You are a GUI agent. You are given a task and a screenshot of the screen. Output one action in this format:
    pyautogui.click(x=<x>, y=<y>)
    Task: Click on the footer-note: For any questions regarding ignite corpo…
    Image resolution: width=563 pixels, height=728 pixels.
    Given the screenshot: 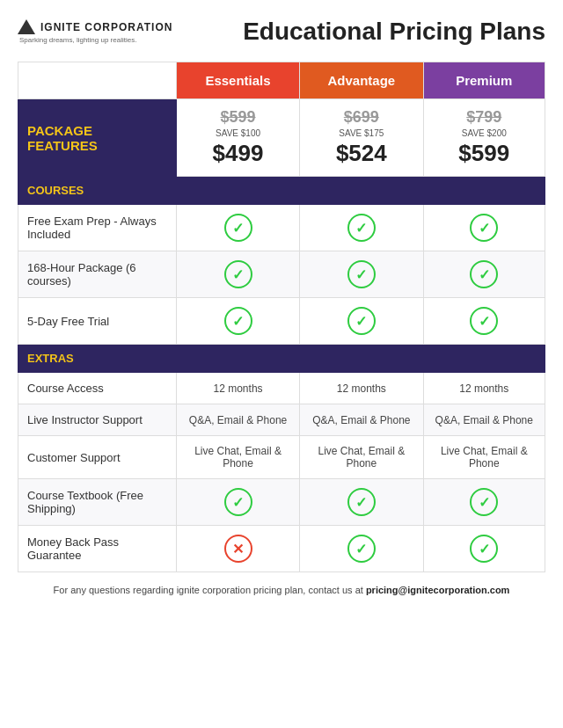 What is the action you would take?
    pyautogui.click(x=282, y=590)
    